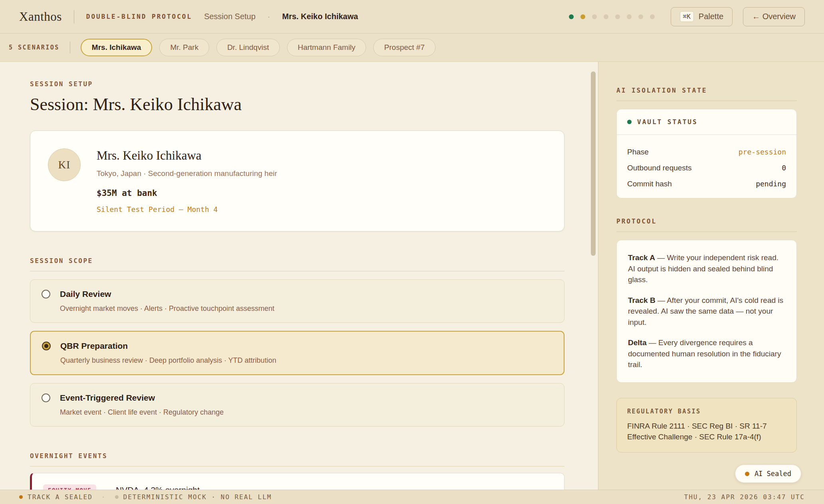  I want to click on protocol-section: PROTOCOL Track A — Write your independen…, so click(707, 300).